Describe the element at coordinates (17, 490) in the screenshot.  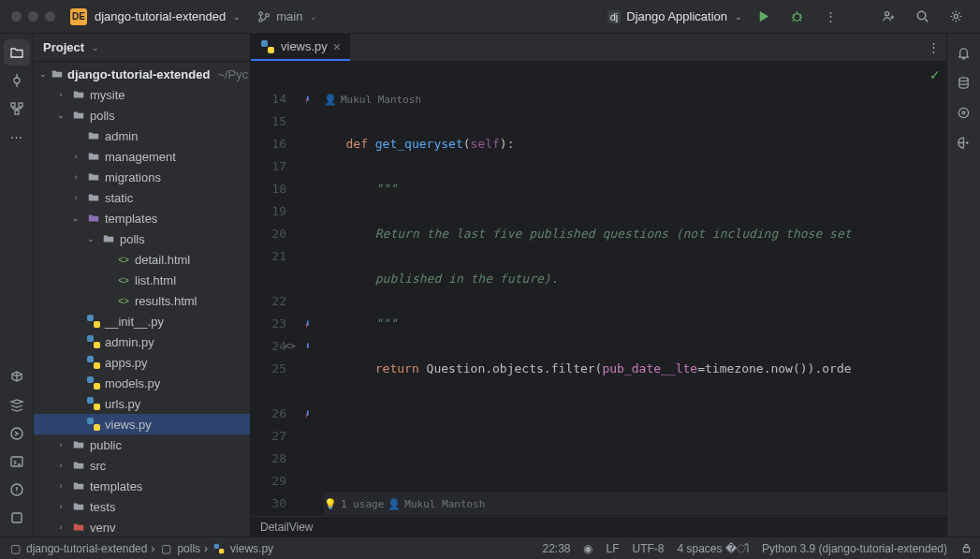
I see `problems-icon` at that location.